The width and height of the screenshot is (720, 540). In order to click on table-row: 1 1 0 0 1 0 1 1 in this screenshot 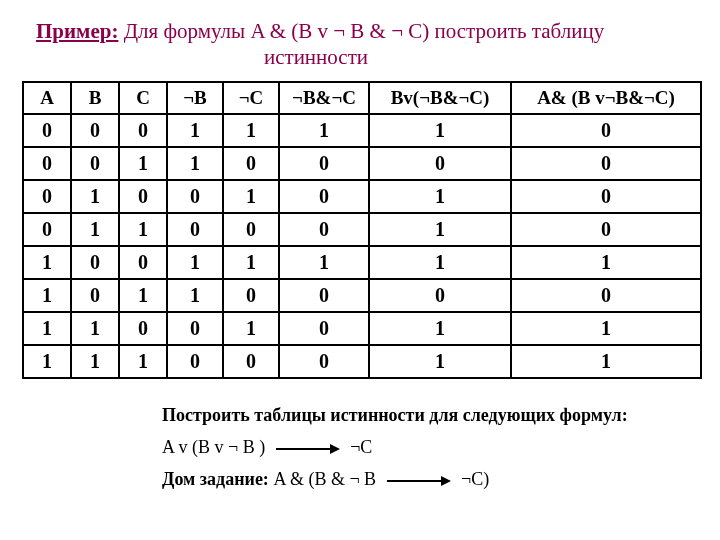, I will do `click(362, 328)`.